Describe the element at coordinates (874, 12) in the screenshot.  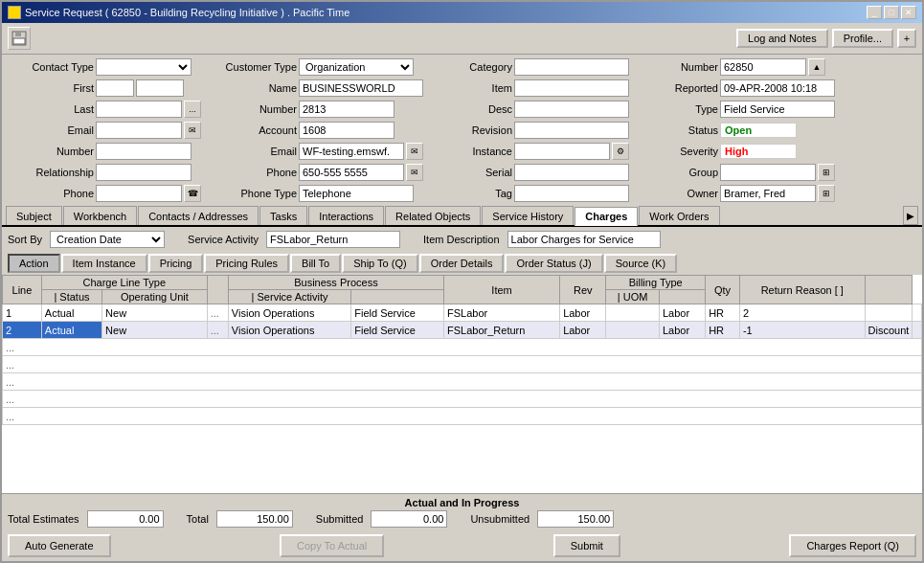
I see `minimize-btn: _` at that location.